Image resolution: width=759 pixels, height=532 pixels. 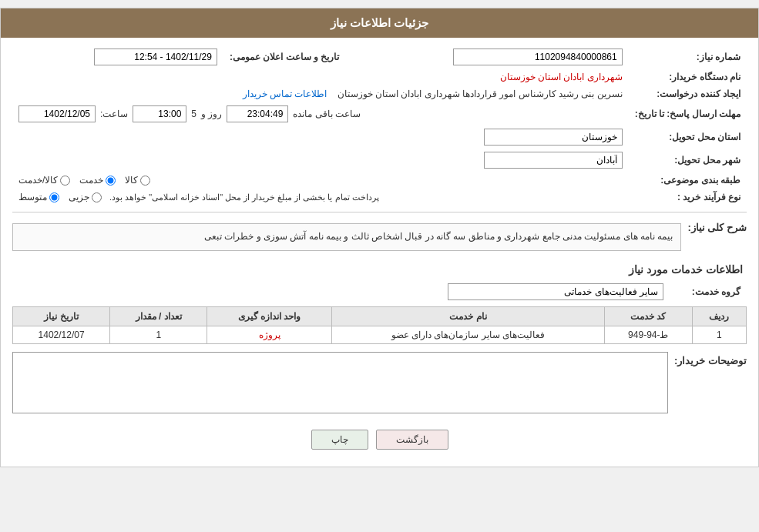 I want to click on gorooh-table: گروه خدمت:, so click(x=379, y=292).